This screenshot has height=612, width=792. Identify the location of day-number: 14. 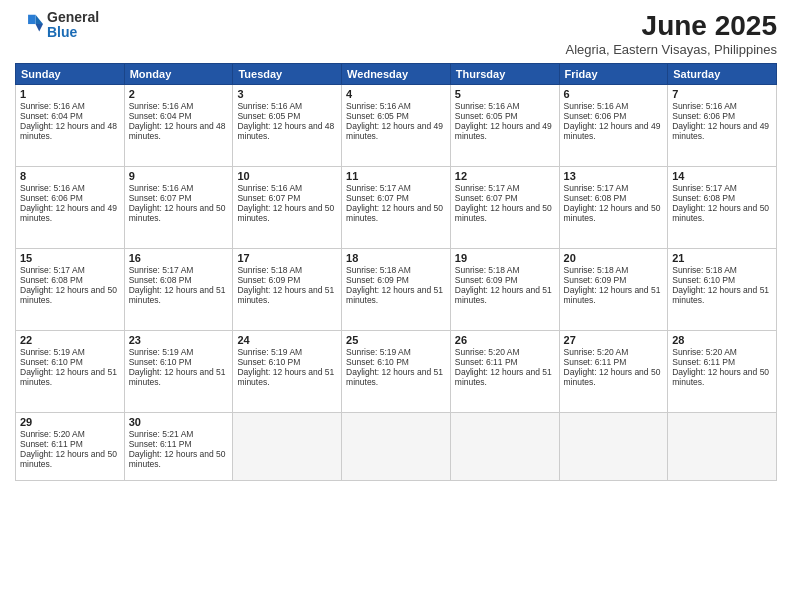
(722, 176).